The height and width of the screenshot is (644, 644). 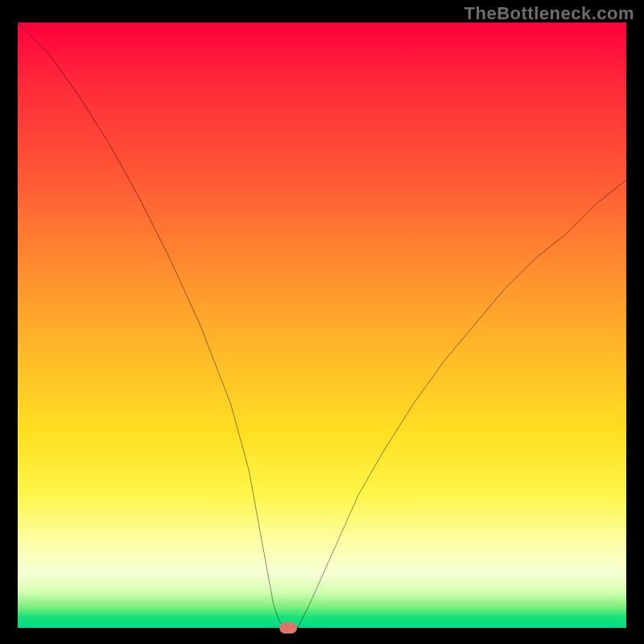 What do you see at coordinates (288, 628) in the screenshot?
I see `optimum-marker` at bounding box center [288, 628].